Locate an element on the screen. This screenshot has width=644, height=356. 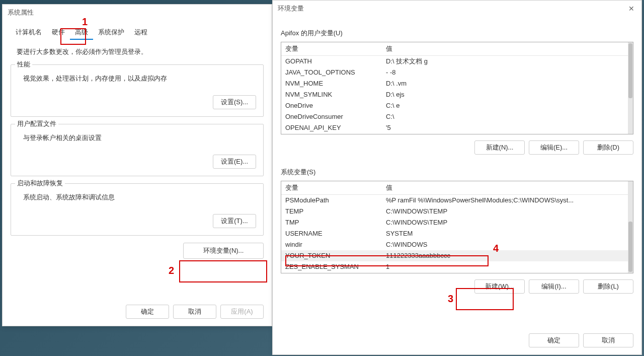
var-value: C:\ e is located at coordinates (507, 106).